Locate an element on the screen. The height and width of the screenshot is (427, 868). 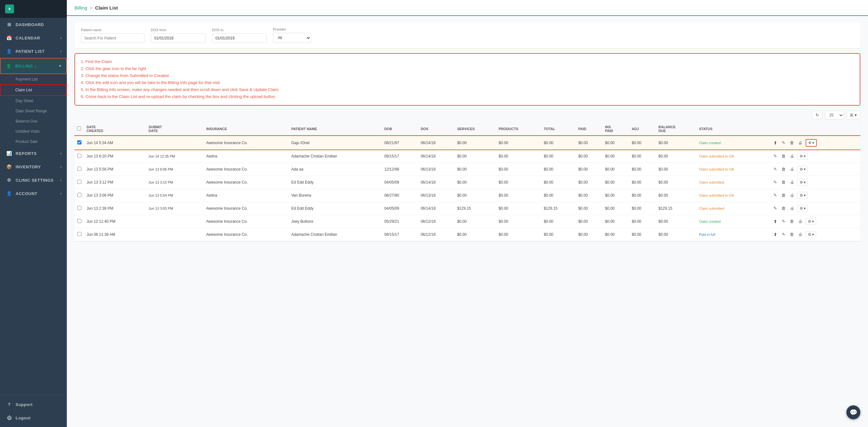
patient-name-cell: Adamache Cristian Emilian is located at coordinates (335, 156).